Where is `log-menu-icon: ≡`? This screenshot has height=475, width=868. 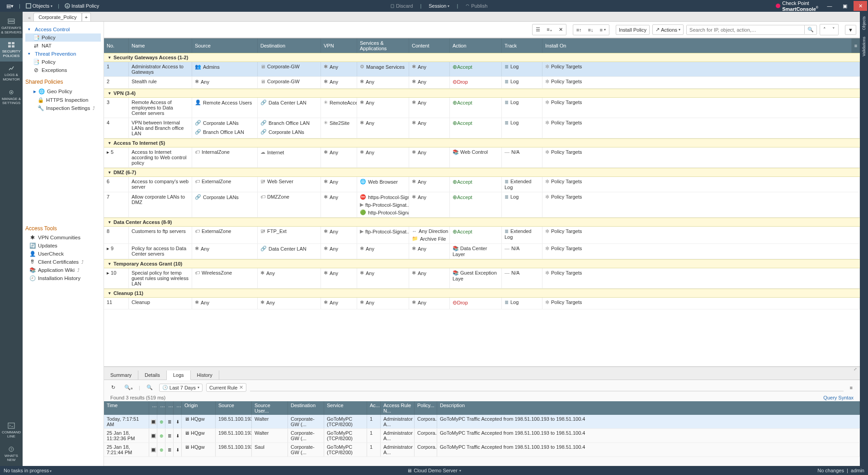 log-menu-icon: ≡ is located at coordinates (851, 388).